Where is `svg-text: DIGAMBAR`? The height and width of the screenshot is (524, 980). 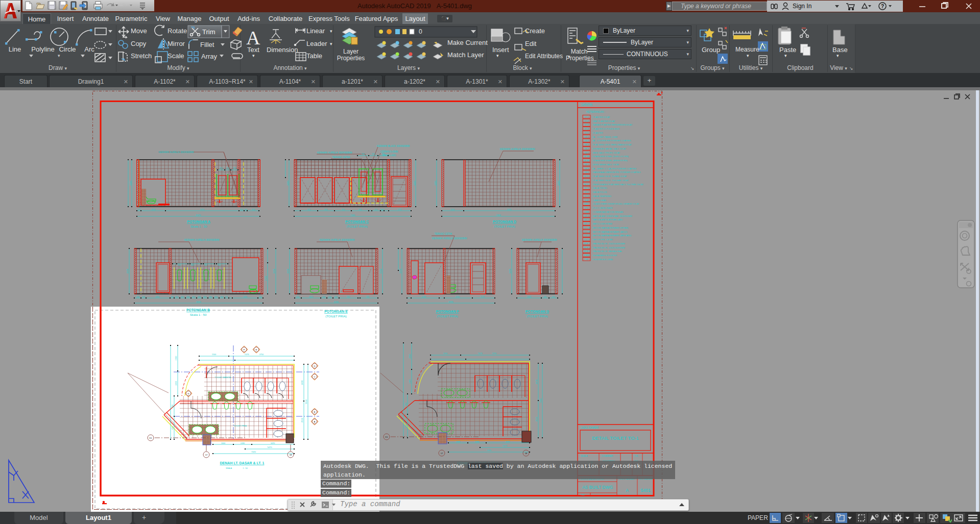
svg-text: DIGAMBAR is located at coordinates (607, 456).